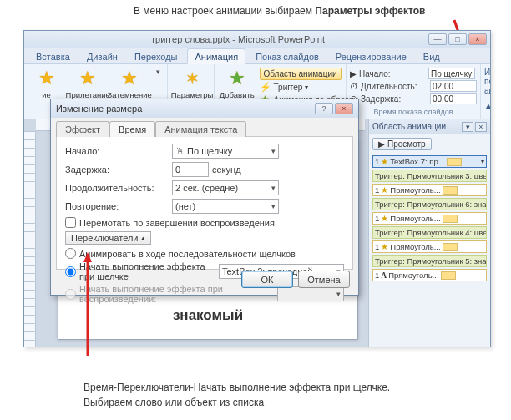 Image resolution: width=511 pixels, height=420 pixels. I want to click on play-button: ▶Просмотр, so click(402, 144).